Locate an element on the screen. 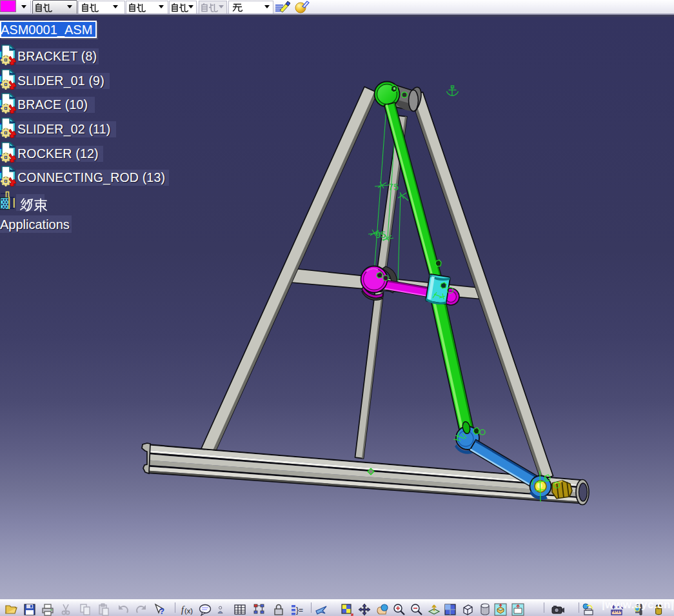 This screenshot has height=616, width=674. svg-text: 95 is located at coordinates (381, 235).